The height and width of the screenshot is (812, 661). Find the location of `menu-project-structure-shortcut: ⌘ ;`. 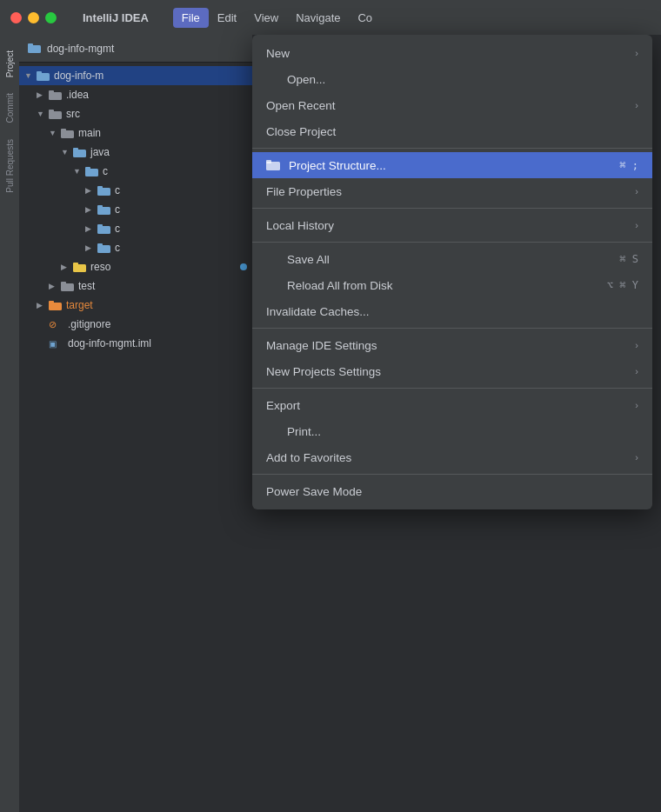

menu-project-structure-shortcut: ⌘ ; is located at coordinates (629, 165).